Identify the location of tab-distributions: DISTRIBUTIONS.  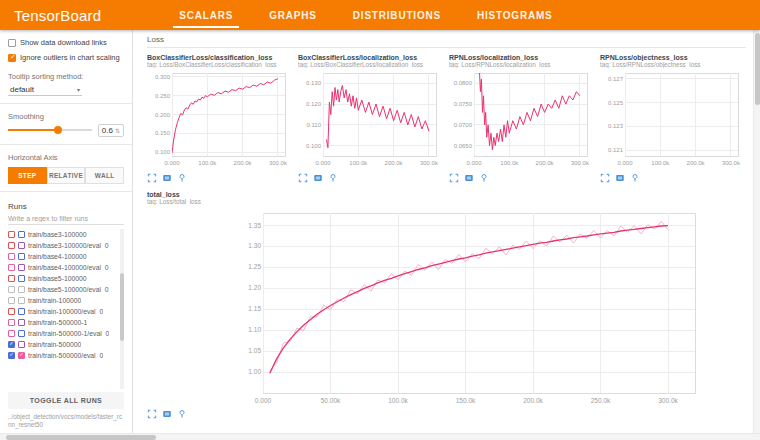
(397, 15).